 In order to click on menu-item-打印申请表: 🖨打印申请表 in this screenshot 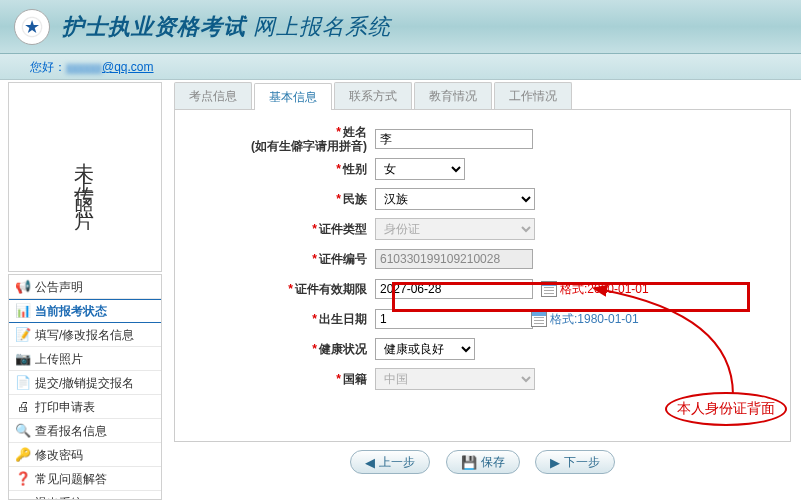, I will do `click(85, 407)`.